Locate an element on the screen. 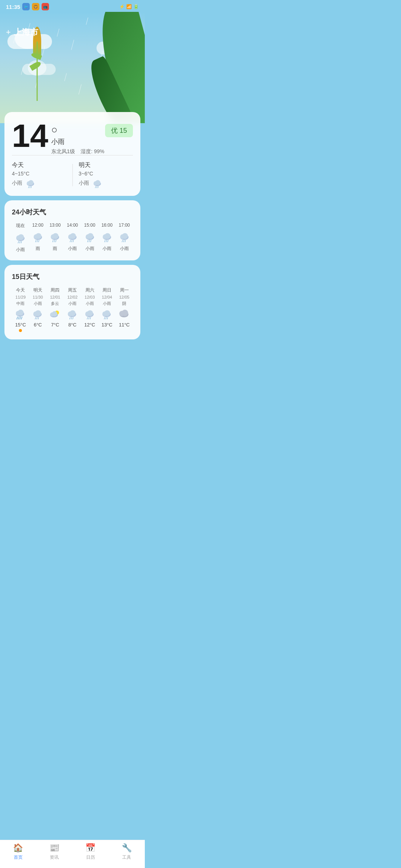  status-left: 11:35 🐦 🦁 📺 is located at coordinates (27, 7).